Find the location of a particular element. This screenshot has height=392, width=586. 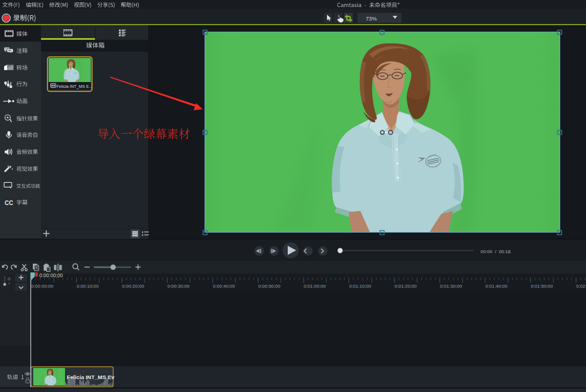

svg-text: Felicia INT_MS Ev is located at coordinates (90, 377).